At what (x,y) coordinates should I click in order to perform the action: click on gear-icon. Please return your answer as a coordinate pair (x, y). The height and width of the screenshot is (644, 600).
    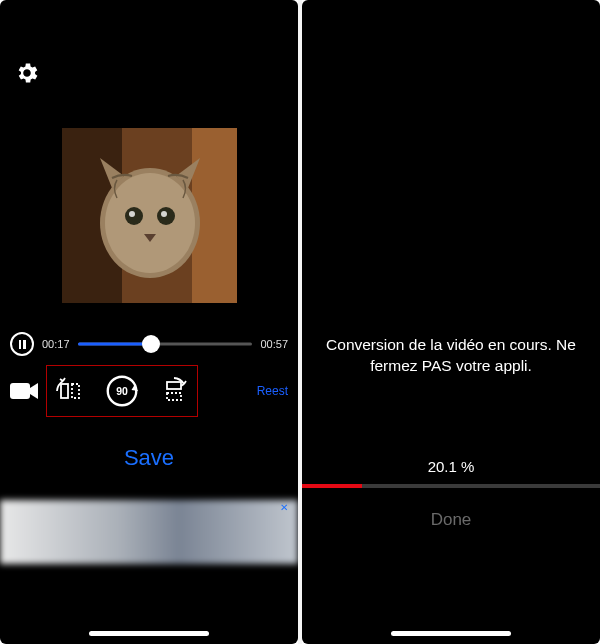
    Looking at the image, I should click on (27, 73).